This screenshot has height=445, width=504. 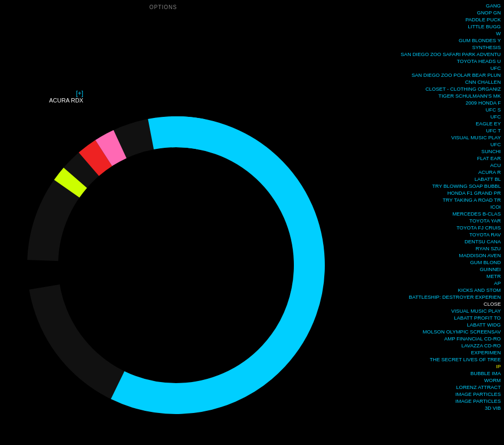 I want to click on list-item: LABATT BL, so click(x=434, y=179).